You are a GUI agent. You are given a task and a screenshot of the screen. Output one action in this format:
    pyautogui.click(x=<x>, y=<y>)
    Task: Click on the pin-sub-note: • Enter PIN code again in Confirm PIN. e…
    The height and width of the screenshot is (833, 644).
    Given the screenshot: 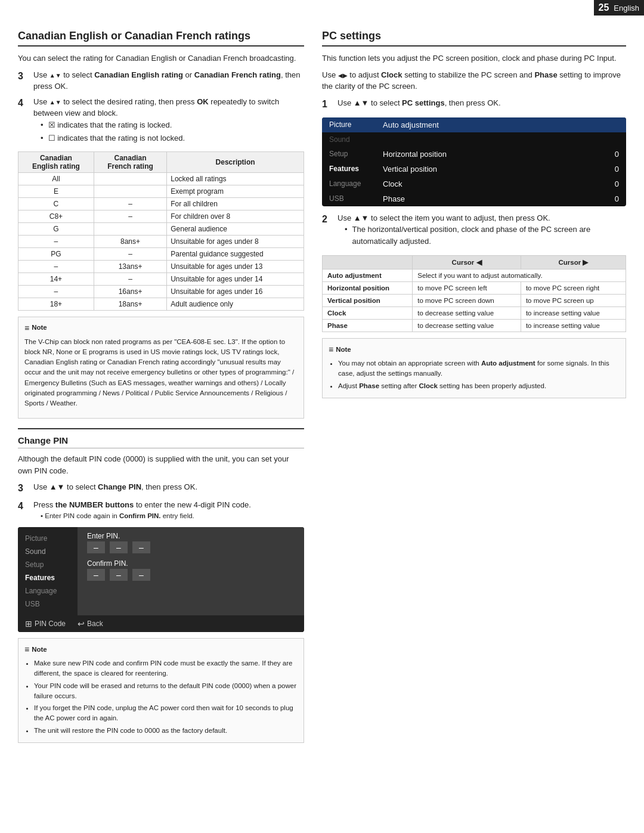 What is the action you would take?
    pyautogui.click(x=169, y=516)
    